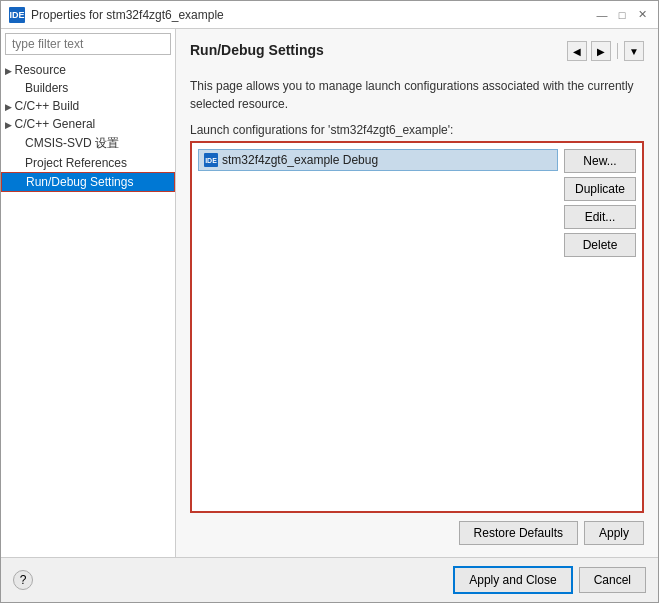 This screenshot has height=603, width=659. Describe the element at coordinates (330, 15) in the screenshot. I see `title-bar: IDE Properties for stm32f4zgt6_example —…` at that location.